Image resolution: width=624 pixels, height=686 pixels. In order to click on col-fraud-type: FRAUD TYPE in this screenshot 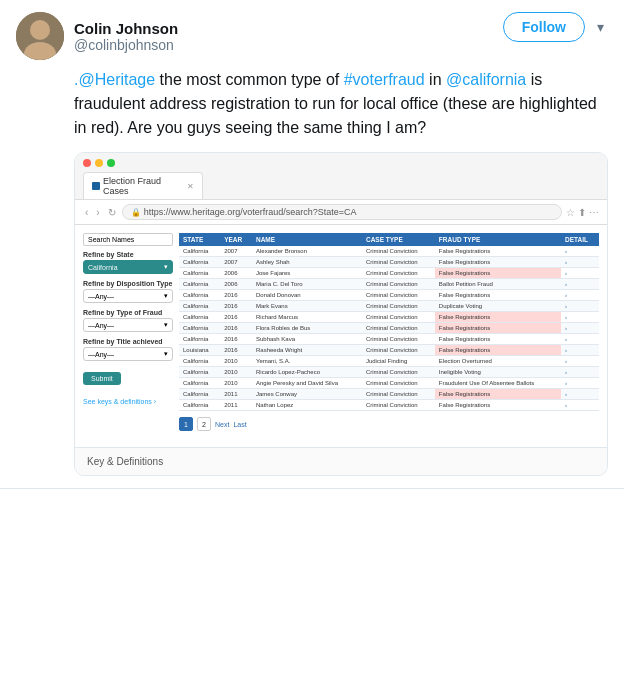, I will do `click(498, 240)`.